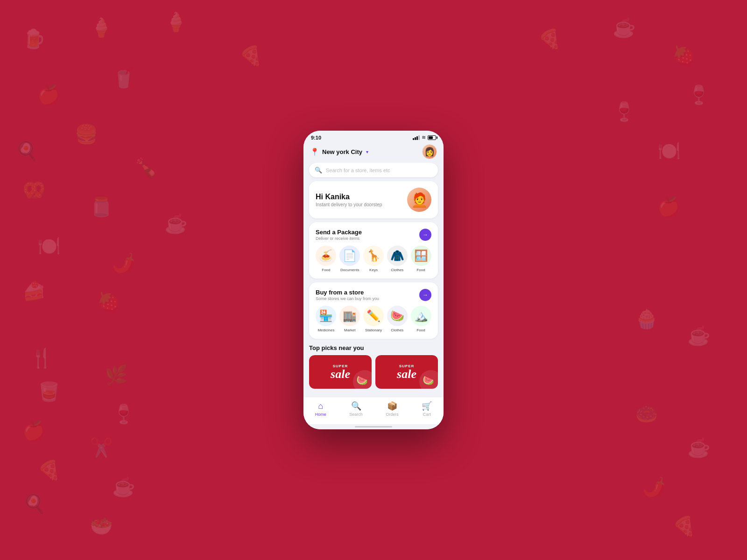 This screenshot has height=560, width=747. I want to click on category-clothes-2: 🍉 Clothes, so click(397, 319).